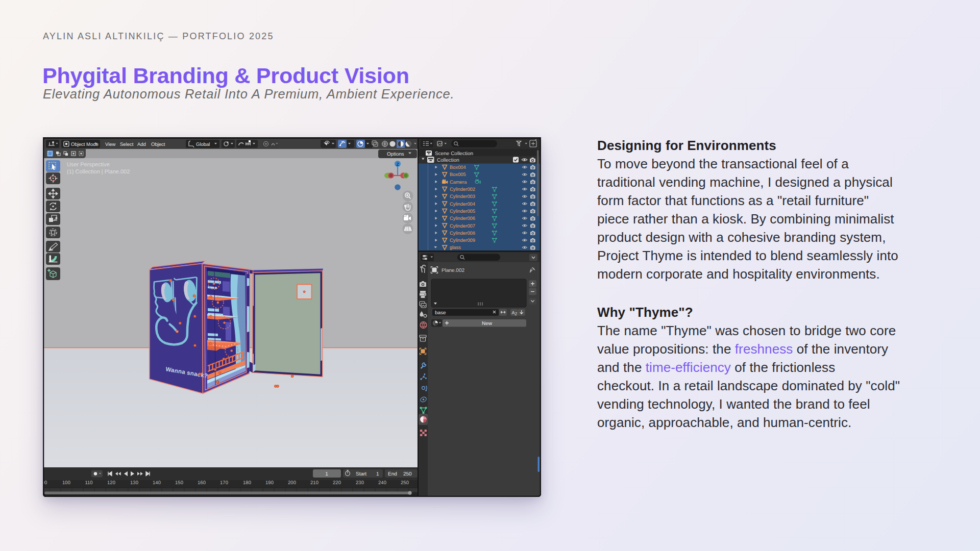  Describe the element at coordinates (454, 154) in the screenshot. I see `svg-text: Scene Collection` at that location.